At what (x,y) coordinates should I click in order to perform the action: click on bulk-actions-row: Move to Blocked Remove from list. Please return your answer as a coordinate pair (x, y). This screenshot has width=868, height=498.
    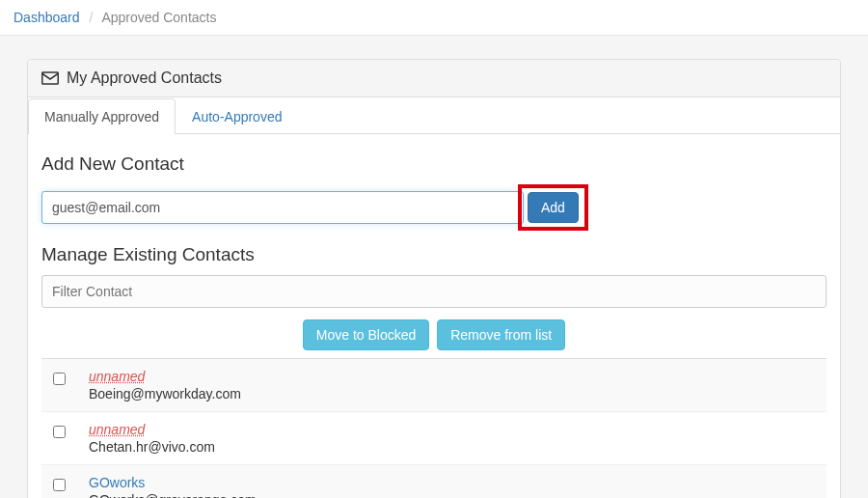
    Looking at the image, I should click on (434, 335).